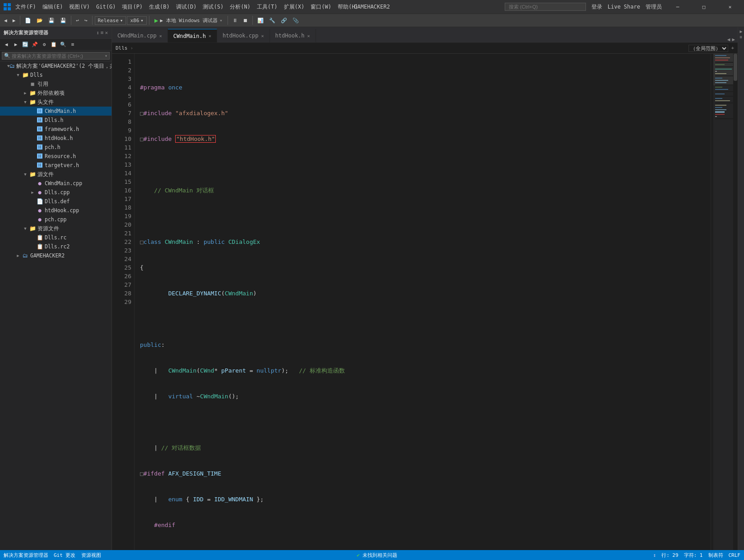 Image resolution: width=744 pixels, height=560 pixels. What do you see at coordinates (56, 247) in the screenshot?
I see `tree-file-dlls-rc2: 📋 Dlls.rc2` at bounding box center [56, 247].